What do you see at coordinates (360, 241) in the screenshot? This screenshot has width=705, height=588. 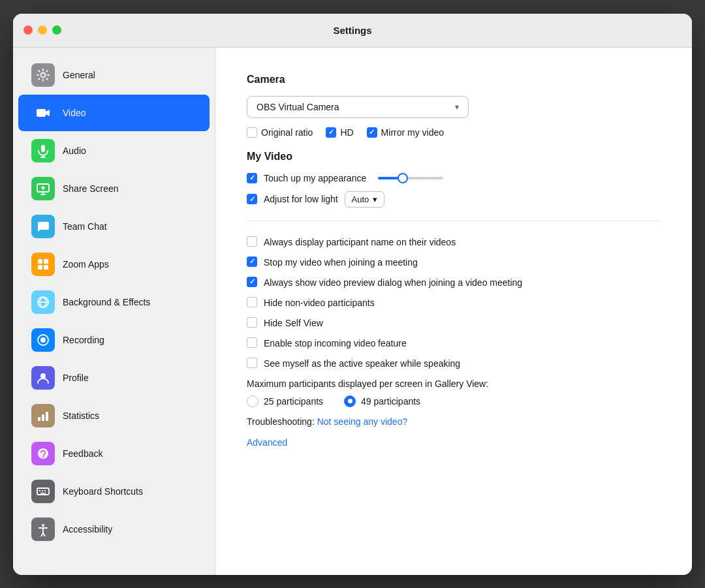 I see `display-name-label: Always display participant name on their…` at bounding box center [360, 241].